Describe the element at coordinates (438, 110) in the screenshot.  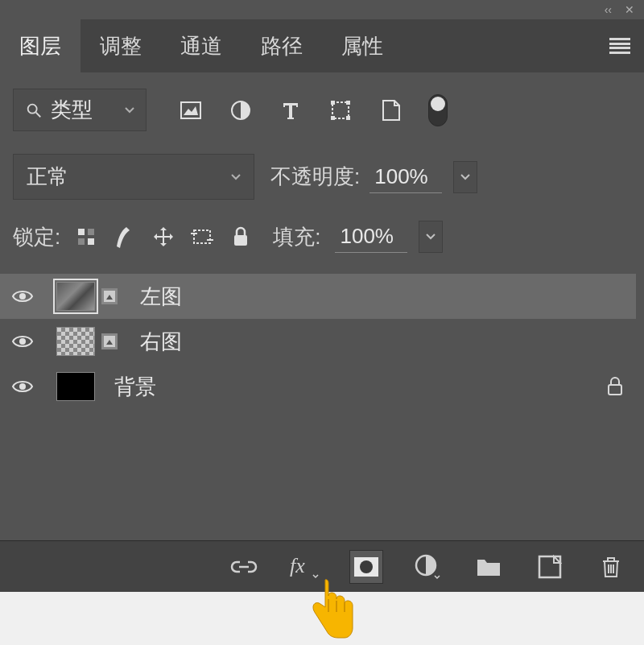
I see `filter-toggle` at that location.